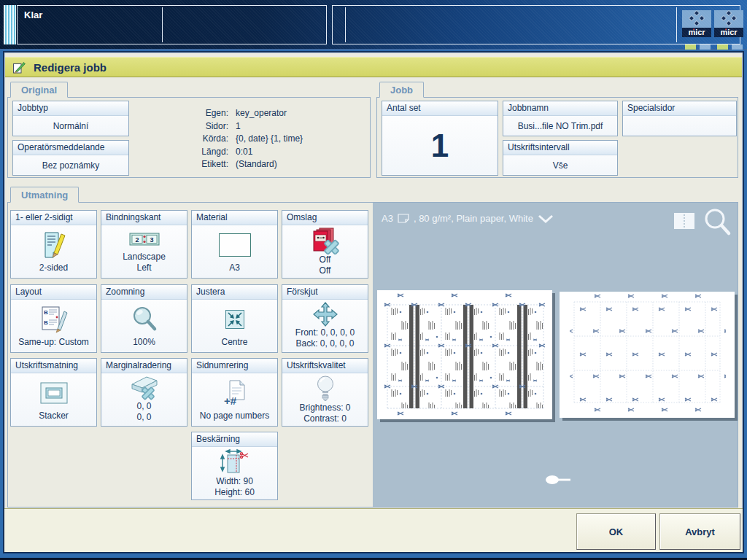 The width and height of the screenshot is (747, 560). Describe the element at coordinates (729, 26) in the screenshot. I see `micr-status-tile-right: micr` at that location.